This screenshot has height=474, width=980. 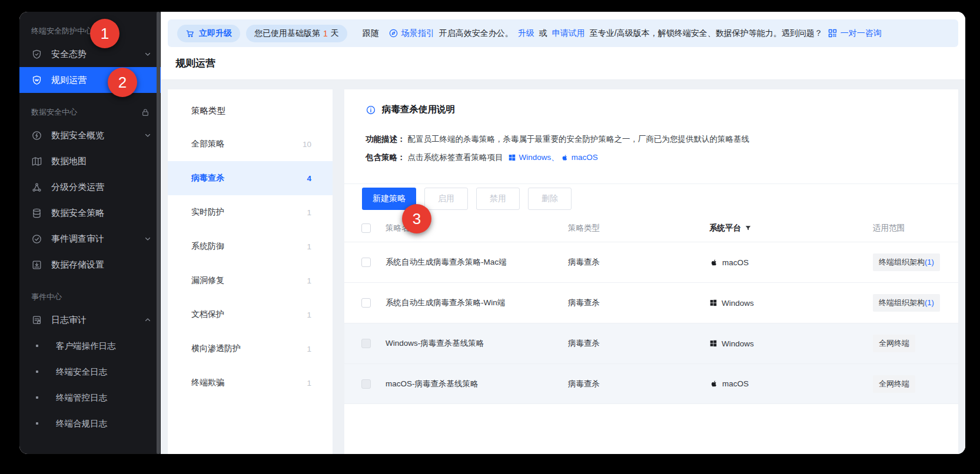 I want to click on policy-type-realtime-protection: 实时防护 1, so click(x=250, y=212).